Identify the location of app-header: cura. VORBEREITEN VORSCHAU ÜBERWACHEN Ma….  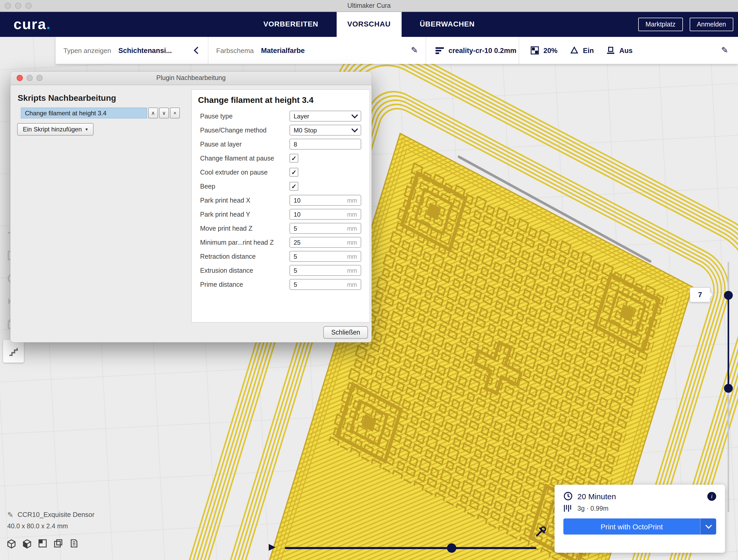
(369, 24).